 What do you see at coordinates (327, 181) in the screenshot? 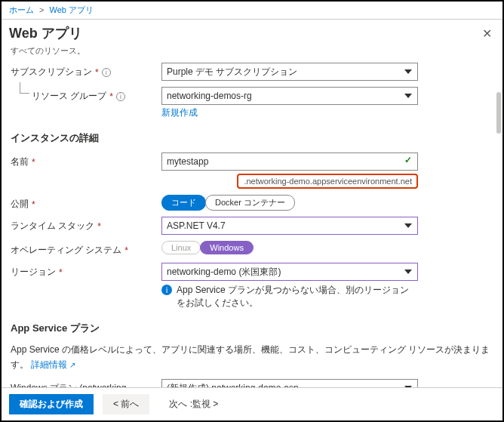
I see `domain-suffix-highlight: .networking-demo.appserviceenvironment.n…` at bounding box center [327, 181].